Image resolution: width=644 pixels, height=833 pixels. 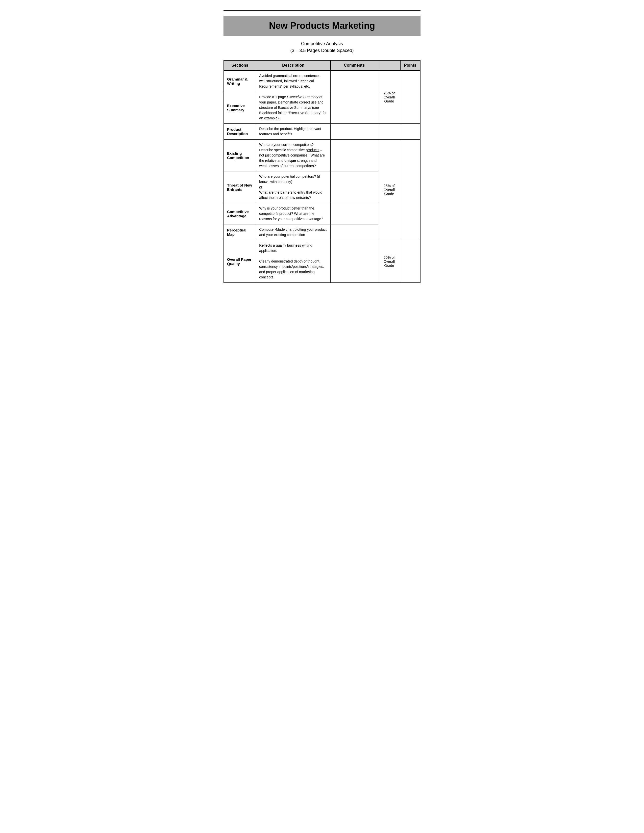 What do you see at coordinates (293, 132) in the screenshot?
I see `desc-product: Describe the product. Highlight relevant…` at bounding box center [293, 132].